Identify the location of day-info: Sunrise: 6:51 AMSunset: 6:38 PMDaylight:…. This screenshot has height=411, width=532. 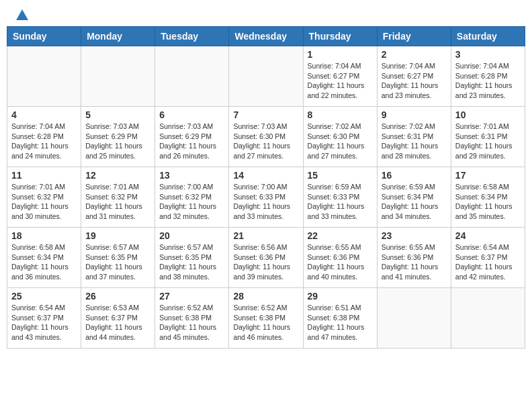
(340, 322).